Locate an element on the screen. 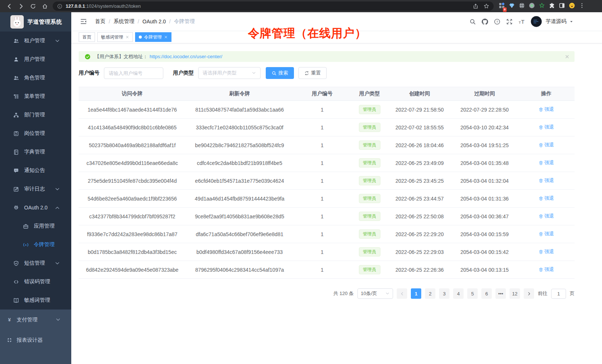 The height and width of the screenshot is (364, 602). breadcrumb-item: 系统管理 is located at coordinates (124, 21).